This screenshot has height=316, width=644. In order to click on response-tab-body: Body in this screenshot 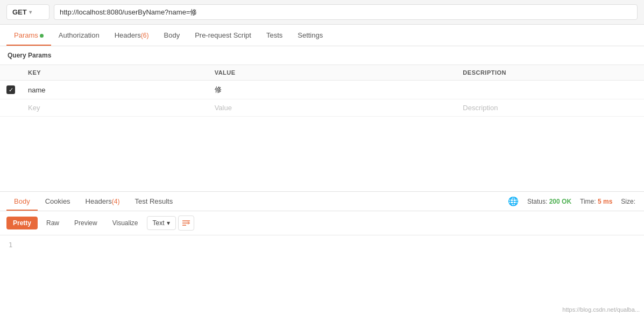, I will do `click(22, 201)`.